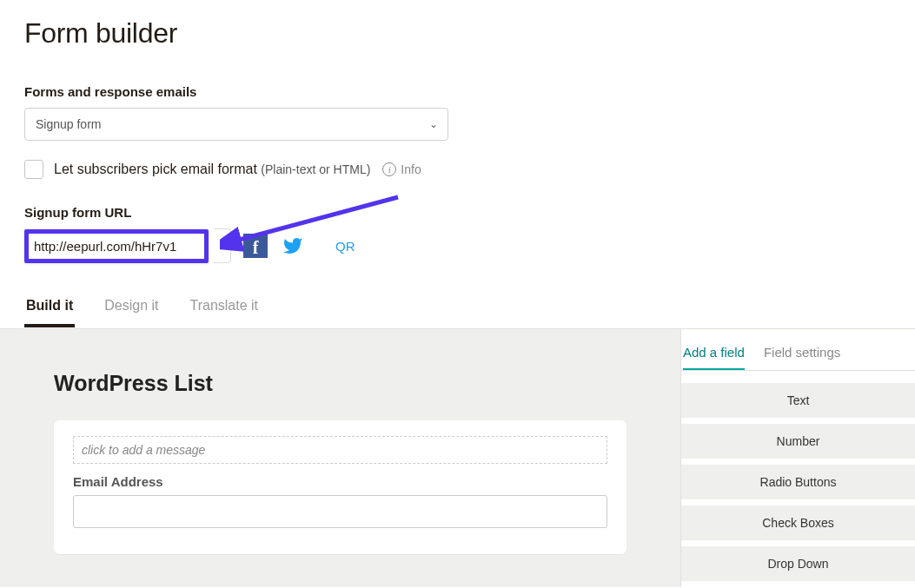 This screenshot has height=588, width=915. Describe the element at coordinates (346, 247) in the screenshot. I see `qr-link: QR` at that location.